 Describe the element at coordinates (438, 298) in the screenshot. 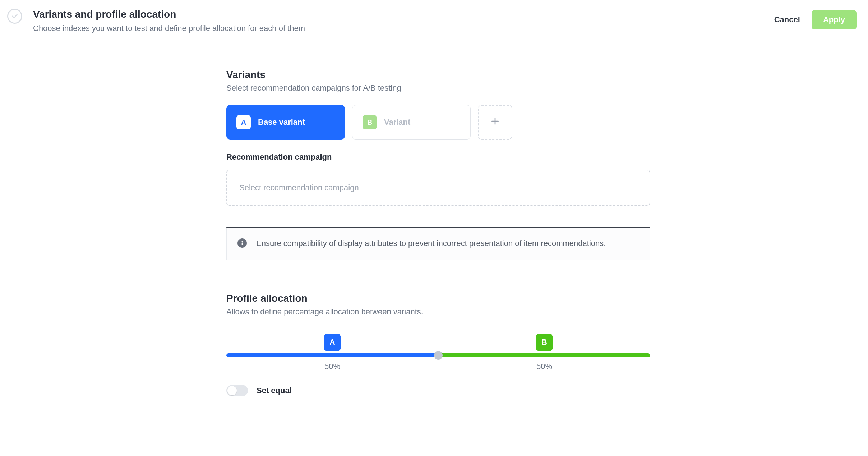

I see `allocation-title: Profile allocation` at that location.